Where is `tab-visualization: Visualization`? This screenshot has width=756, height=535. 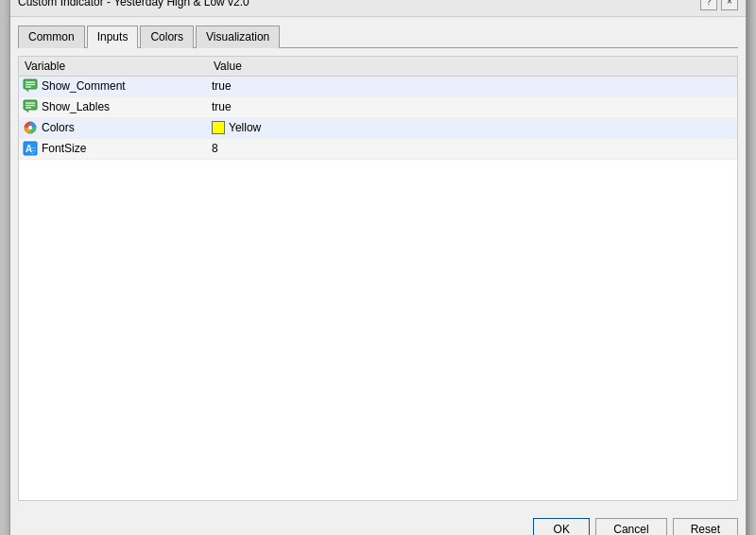 tab-visualization: Visualization is located at coordinates (238, 37).